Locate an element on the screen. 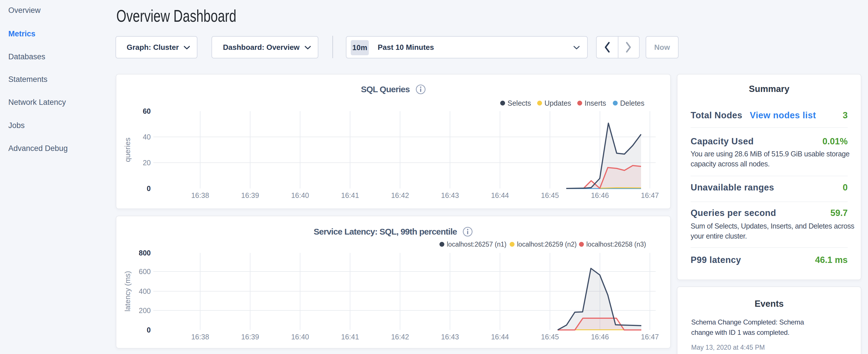  svg-text: localhost:26257 (n1) is located at coordinates (476, 244).